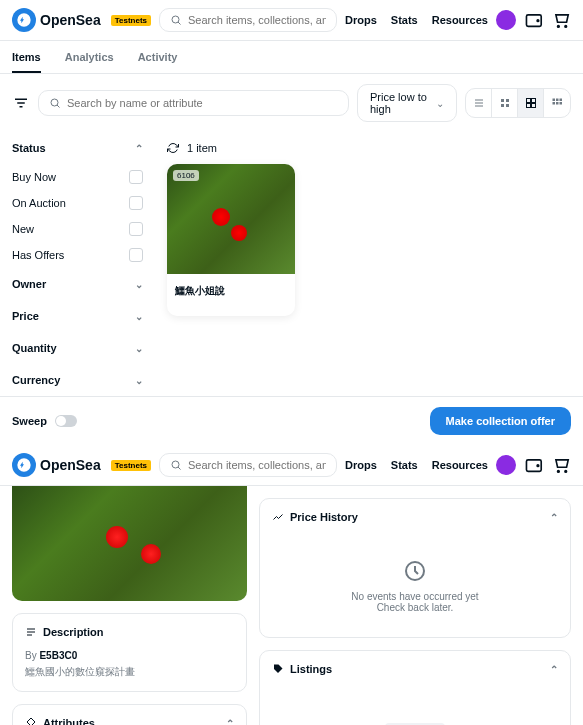 Image resolution: width=583 pixels, height=725 pixels. Describe the element at coordinates (26, 62) in the screenshot. I see `tab-items: Items` at that location.